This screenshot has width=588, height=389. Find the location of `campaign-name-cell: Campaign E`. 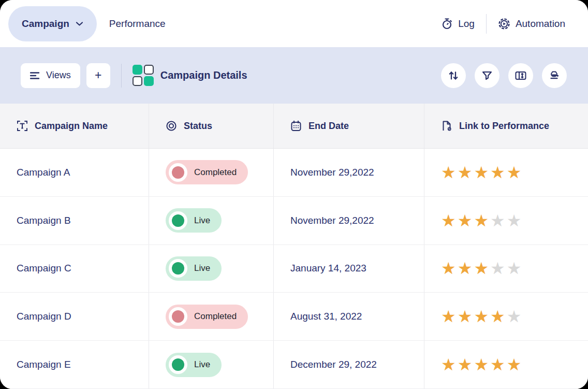

campaign-name-cell: Campaign E is located at coordinates (75, 365).